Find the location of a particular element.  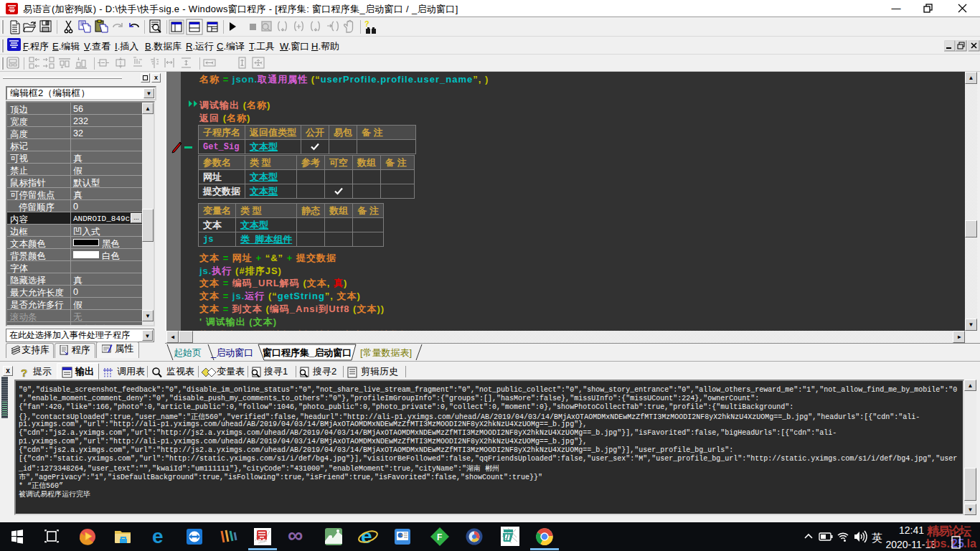

svg-text: F is located at coordinates (439, 537).